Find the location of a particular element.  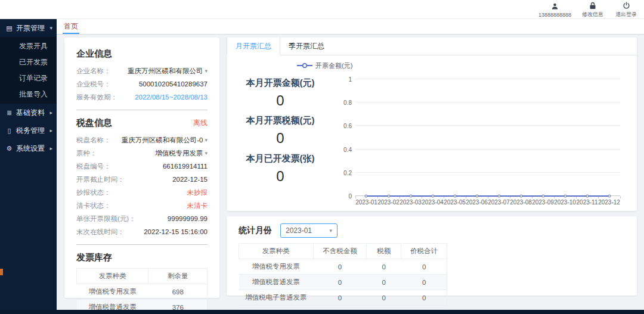

gear-icon: ⚙ is located at coordinates (10, 149).